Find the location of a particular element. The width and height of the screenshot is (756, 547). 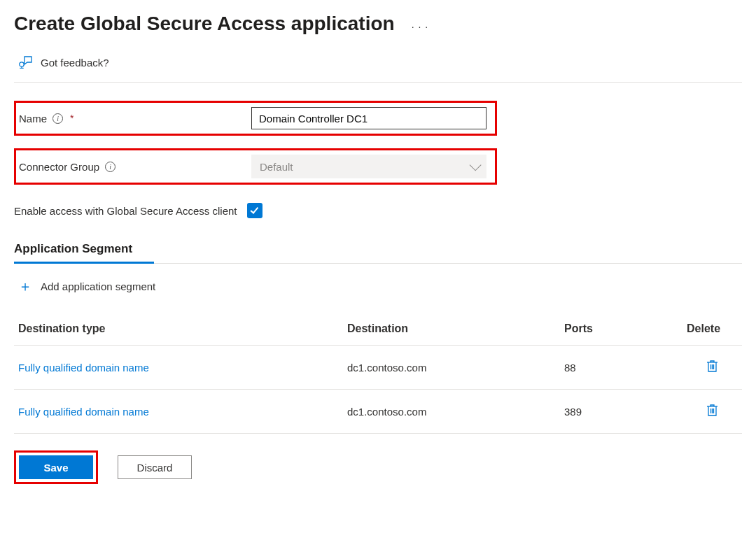

feedback-link: Got feedback? is located at coordinates (378, 66).